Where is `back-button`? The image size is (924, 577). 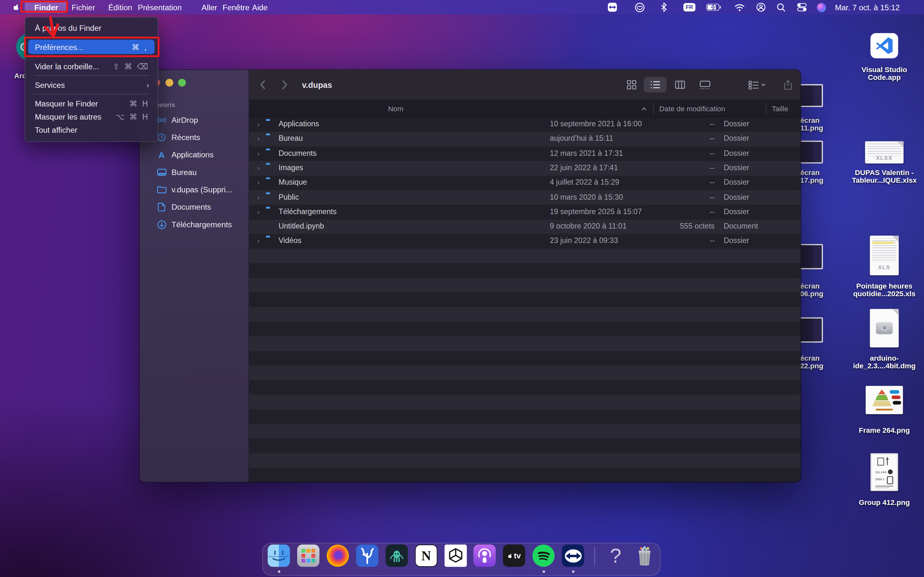
back-button is located at coordinates (263, 85).